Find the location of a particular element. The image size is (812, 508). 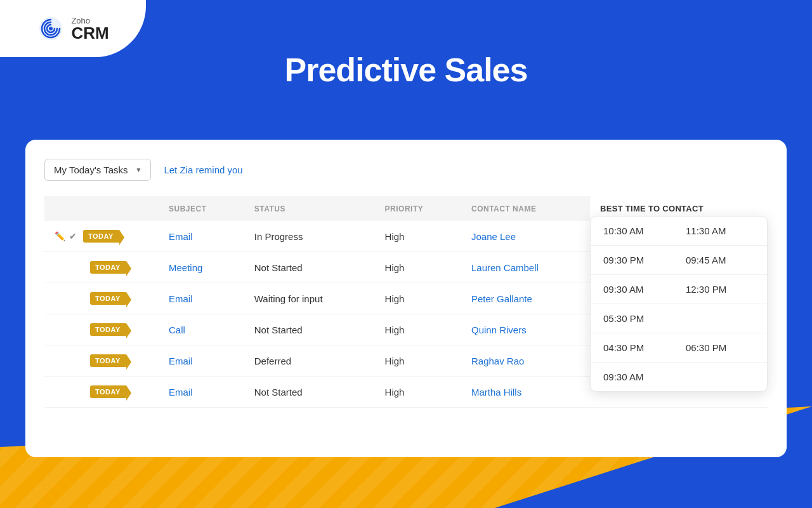

time-value: 06:30 PM is located at coordinates (714, 348).